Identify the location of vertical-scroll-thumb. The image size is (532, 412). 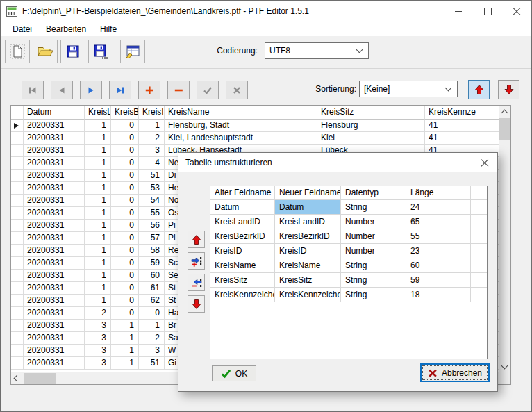
(504, 129).